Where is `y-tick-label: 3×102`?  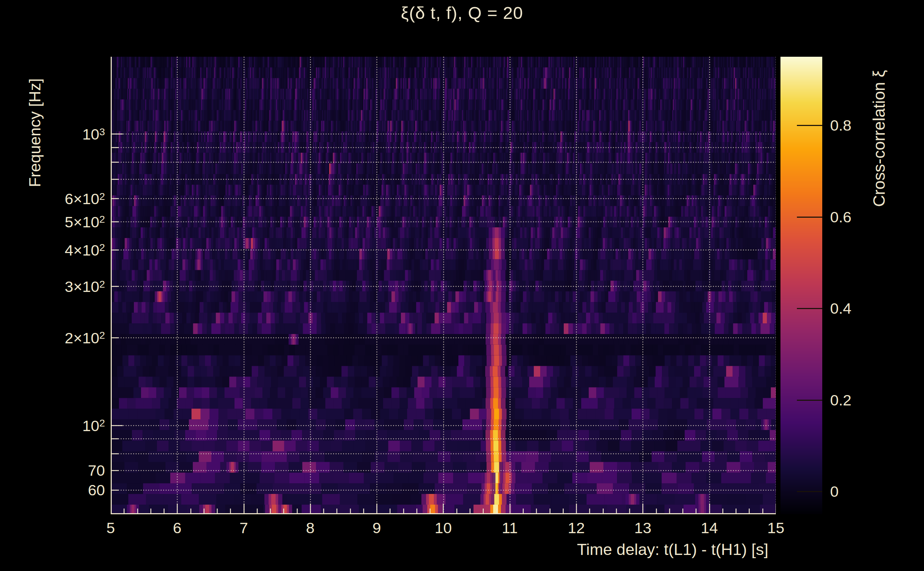
y-tick-label: 3×102 is located at coordinates (85, 286).